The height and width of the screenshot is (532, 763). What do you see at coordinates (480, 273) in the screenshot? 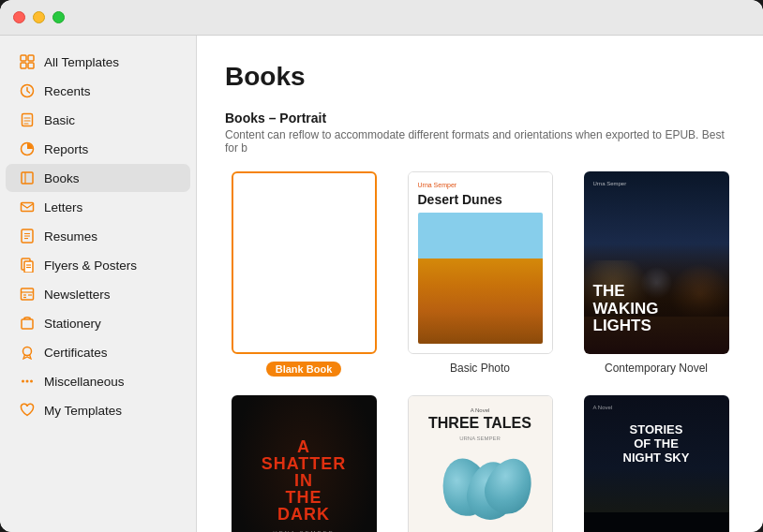
I see `template-item-desert: Urna Semper Desert Dunes Basic Photo` at bounding box center [480, 273].